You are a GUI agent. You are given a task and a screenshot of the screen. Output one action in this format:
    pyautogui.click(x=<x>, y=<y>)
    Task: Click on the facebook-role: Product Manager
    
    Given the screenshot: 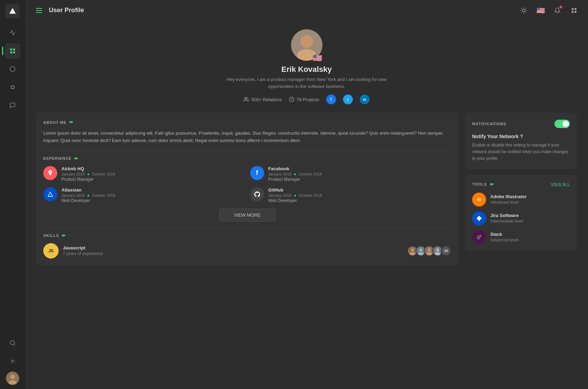 What is the action you would take?
    pyautogui.click(x=295, y=179)
    